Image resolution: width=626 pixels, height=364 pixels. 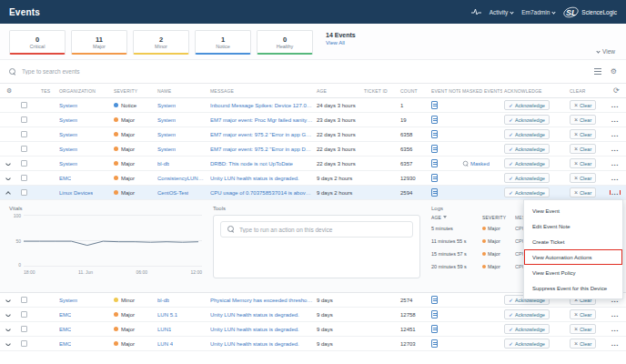 I want to click on col-header-acknowledge: ACKNOWLEDGE, so click(x=535, y=91).